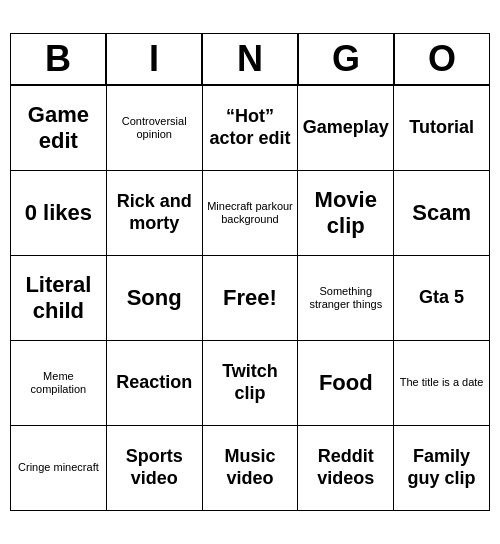 The width and height of the screenshot is (500, 544). Describe the element at coordinates (58, 383) in the screenshot. I see `cell-label: Meme compilation` at that location.